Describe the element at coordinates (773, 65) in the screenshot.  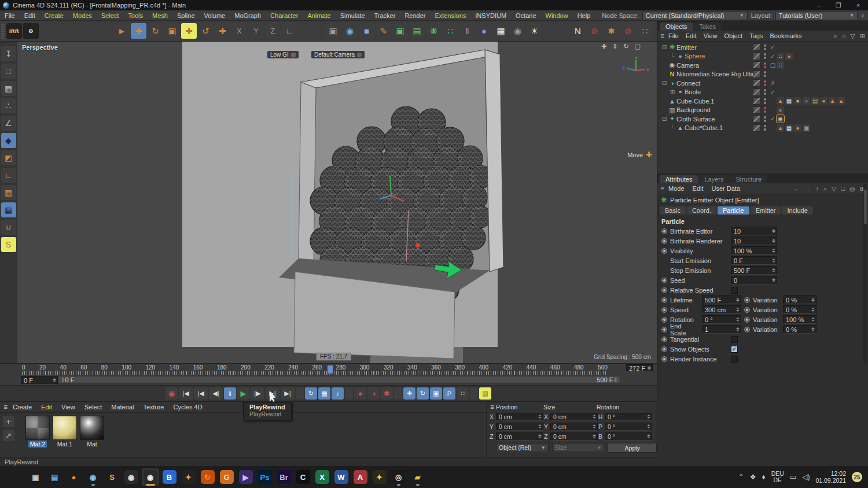
I see `render-state-icon: ▢` at that location.